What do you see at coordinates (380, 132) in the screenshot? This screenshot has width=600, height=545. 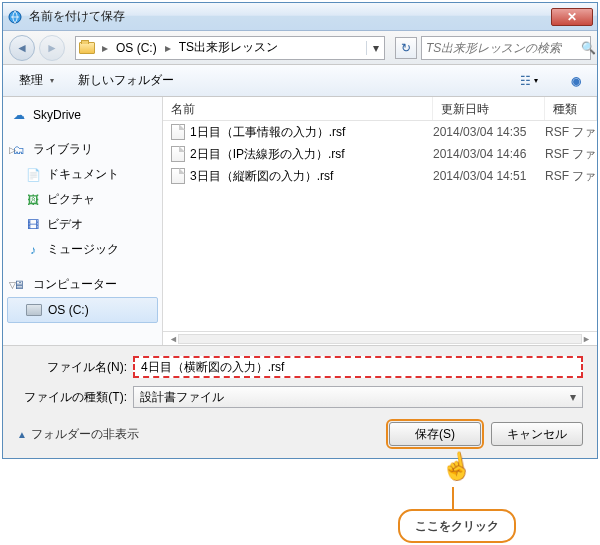 I see `file-row: 1日目（工事情報の入力）.rsf 2014/03/04 14:35 RSF ファ` at bounding box center [380, 132].